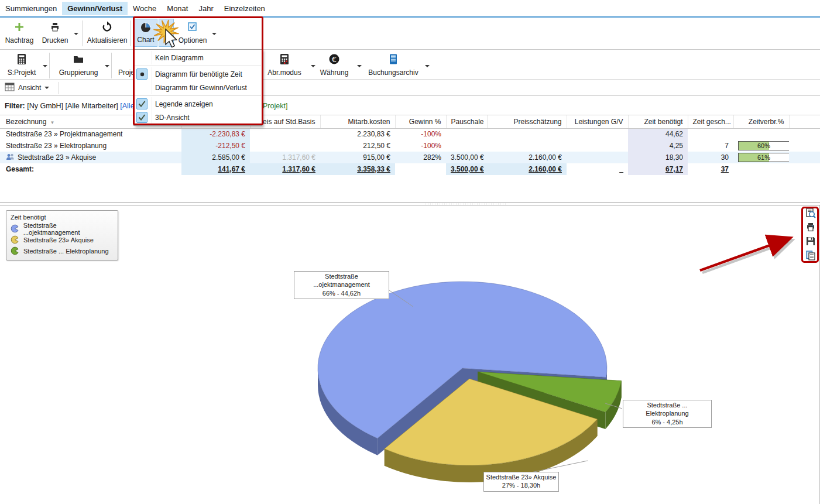  I want to click on buchungsarchiv-button: Buchungsarchiv, so click(393, 65).